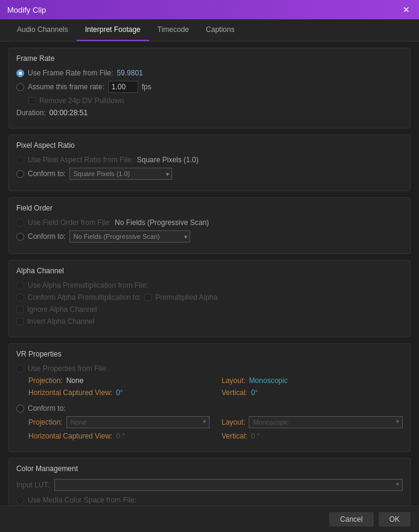  What do you see at coordinates (406, 10) in the screenshot?
I see `close-button: ✕` at bounding box center [406, 10].